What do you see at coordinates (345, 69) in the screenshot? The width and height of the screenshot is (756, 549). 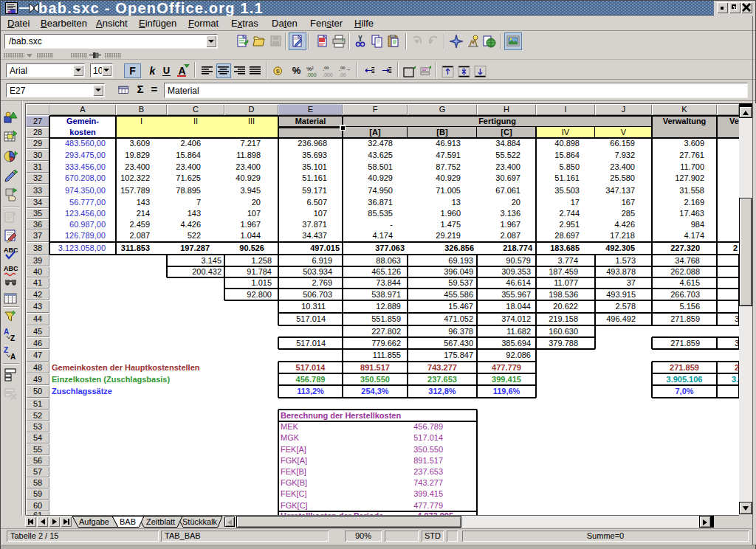 I see `svg-text: .ºº→` at bounding box center [345, 69].